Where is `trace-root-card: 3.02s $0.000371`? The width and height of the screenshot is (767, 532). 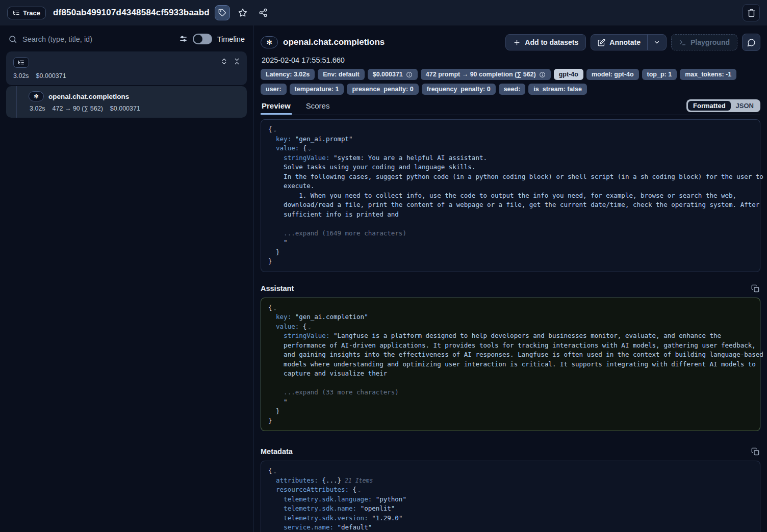
trace-root-card: 3.02s $0.000371 is located at coordinates (126, 68).